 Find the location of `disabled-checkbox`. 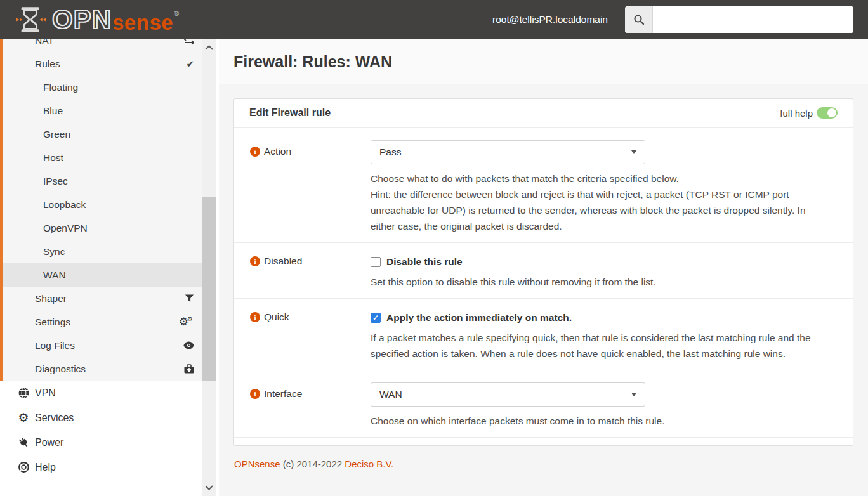

disabled-checkbox is located at coordinates (376, 262).